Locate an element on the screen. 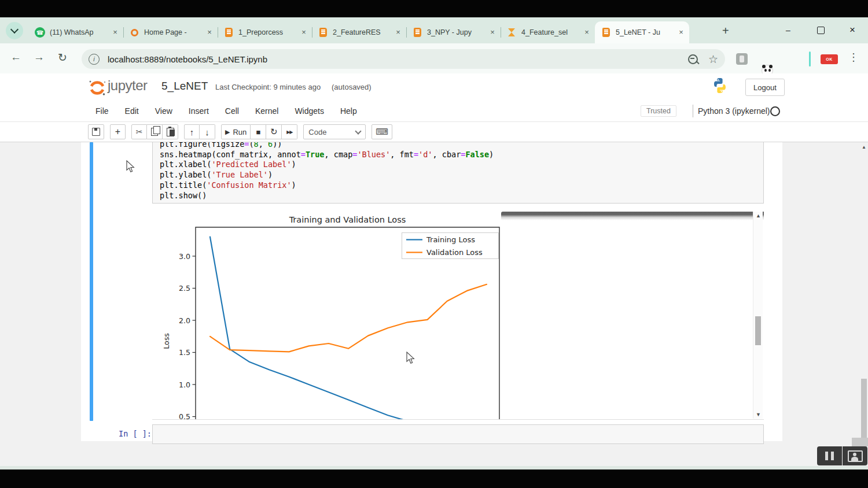 The width and height of the screenshot is (868, 488). y-axis-label: Loss is located at coordinates (167, 341).